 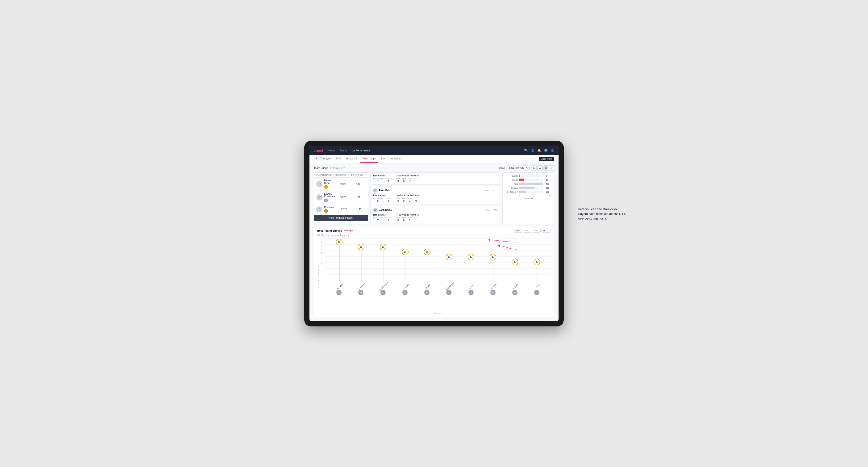 I want to click on chart-view-btn: ▦, so click(x=546, y=168).